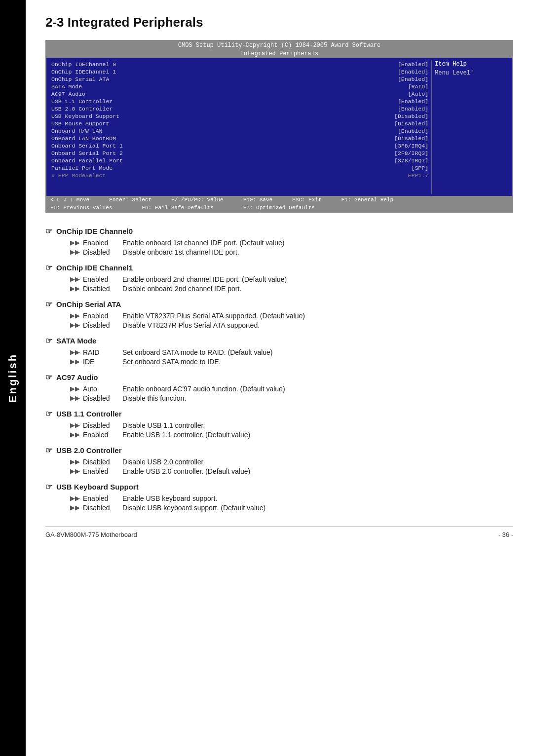 Image resolution: width=533 pixels, height=756 pixels. Describe the element at coordinates (82, 109) in the screenshot. I see `bios-row-label: USB 2.0 Controller` at that location.